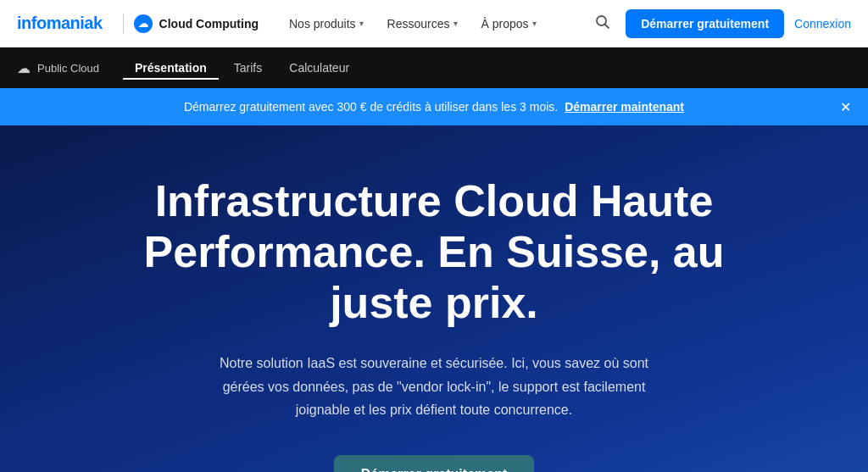 The width and height of the screenshot is (868, 472). I want to click on cloud-section: ☁ Cloud Computing, so click(197, 24).